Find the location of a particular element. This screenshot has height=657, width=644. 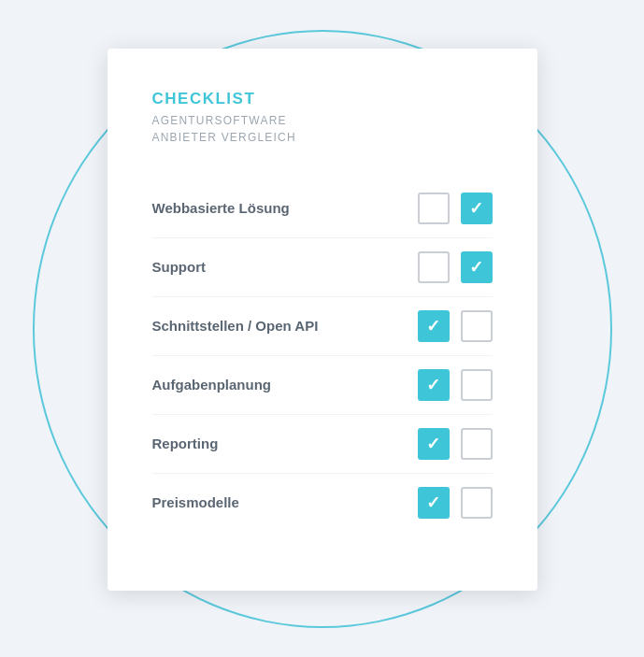

table-row: Webbasierte Lösung✓ is located at coordinates (322, 209).